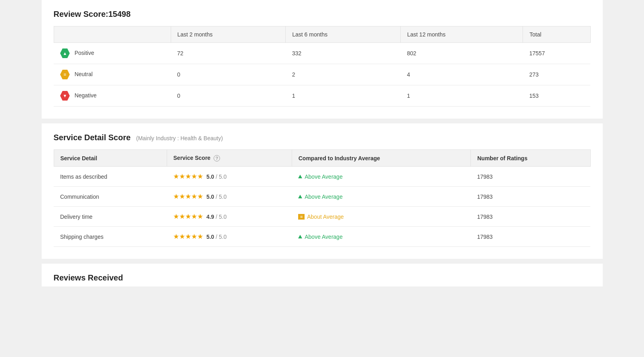 This screenshot has height=357, width=644. I want to click on reviews-received-card: Reviews Received, so click(322, 275).